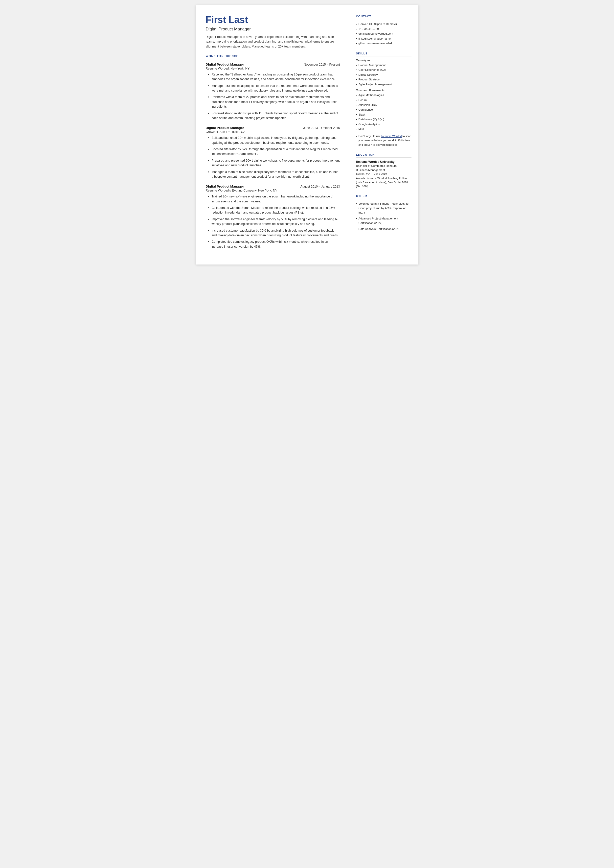 This screenshot has width=614, height=868. Describe the element at coordinates (384, 24) in the screenshot. I see `contact-location: Denver, OH (Open to Remote)` at that location.